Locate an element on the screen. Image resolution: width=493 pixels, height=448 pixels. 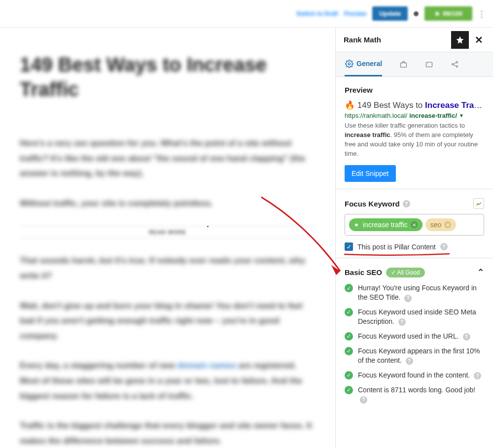
read-more-tag: READ MORE is located at coordinates (168, 232).